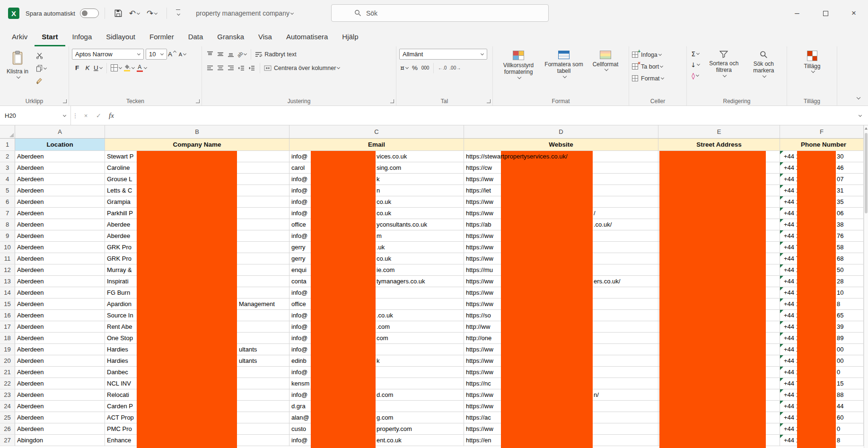 The height and width of the screenshot is (448, 868). Describe the element at coordinates (98, 68) in the screenshot. I see `underline-button: U` at that location.